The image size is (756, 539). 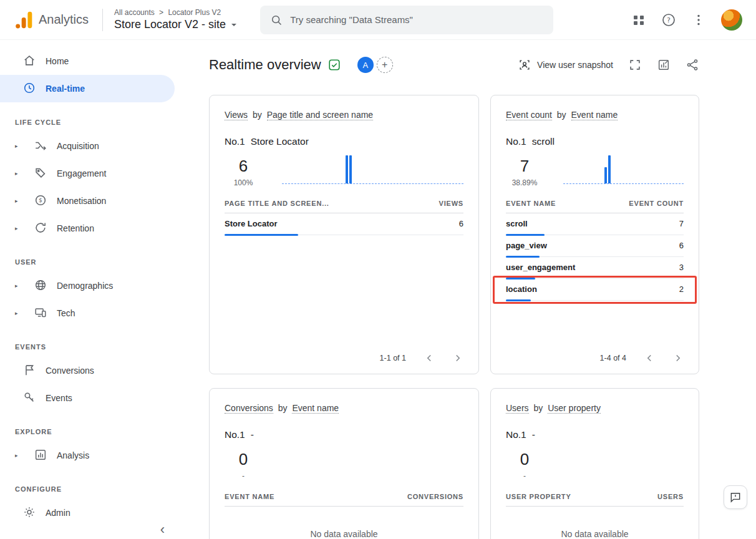 What do you see at coordinates (279, 142) in the screenshot?
I see `top-item-value: Store Locator` at bounding box center [279, 142].